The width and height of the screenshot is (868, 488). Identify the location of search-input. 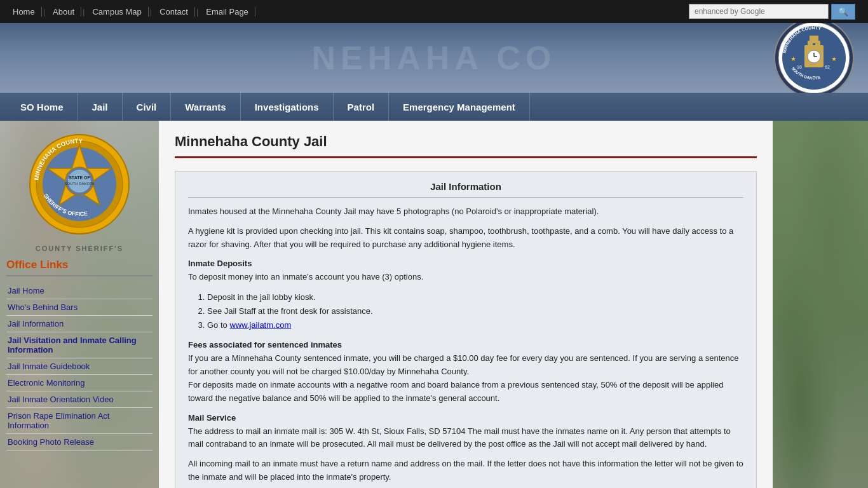
(759, 11).